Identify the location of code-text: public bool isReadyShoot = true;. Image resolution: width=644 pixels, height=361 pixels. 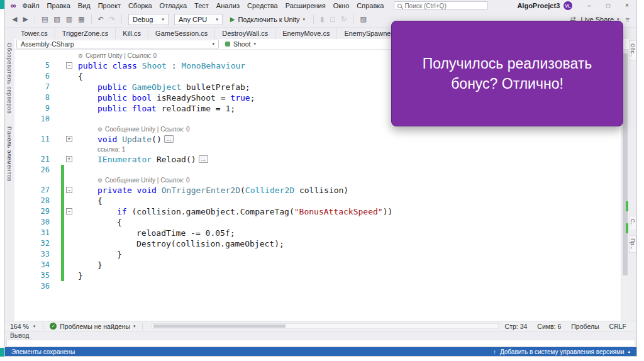
(165, 98).